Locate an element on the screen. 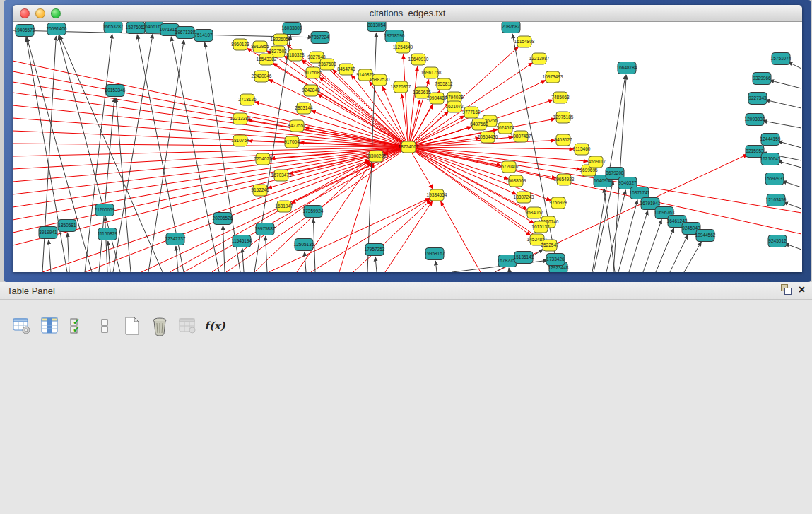  graph-node: 10973493 is located at coordinates (553, 77).